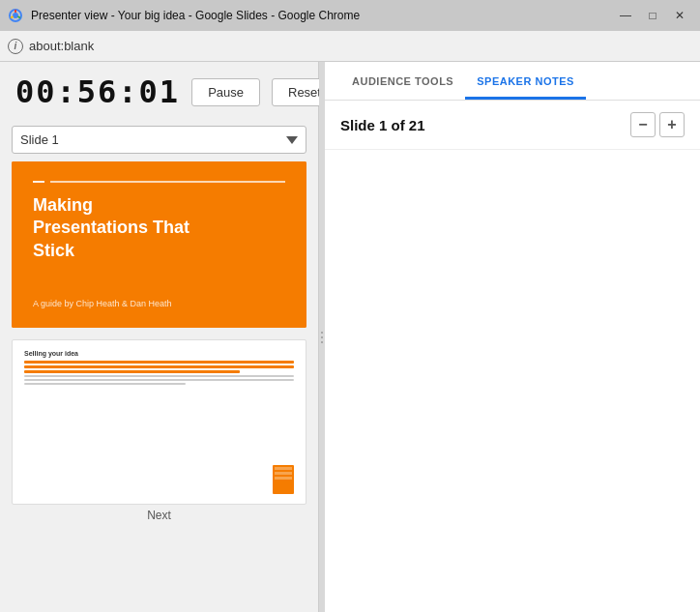 This screenshot has height=612, width=700. Describe the element at coordinates (159, 182) in the screenshot. I see `slide-top-bar` at that location.